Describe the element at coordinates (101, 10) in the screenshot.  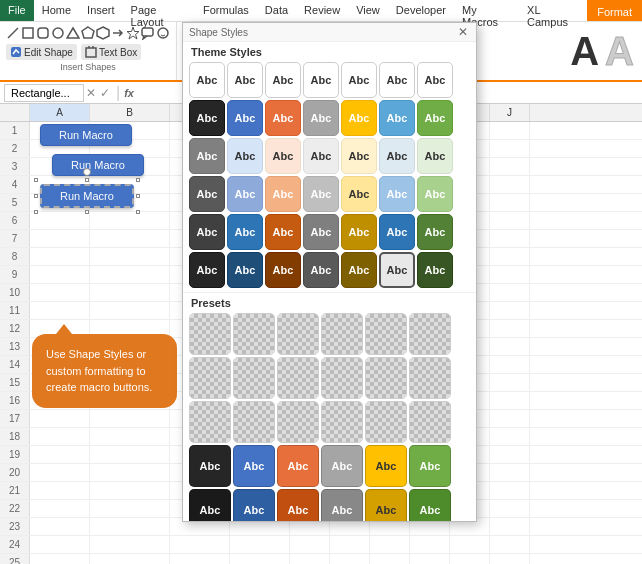
I see `tab-insert: Insert` at that location.